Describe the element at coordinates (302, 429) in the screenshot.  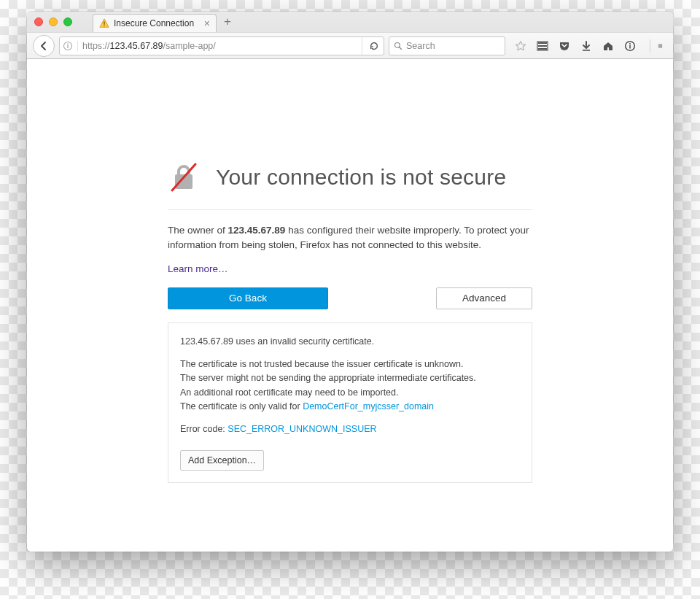
I see `error-code-link: SEC_ERROR_UNKNOWN_ISSUER` at that location.